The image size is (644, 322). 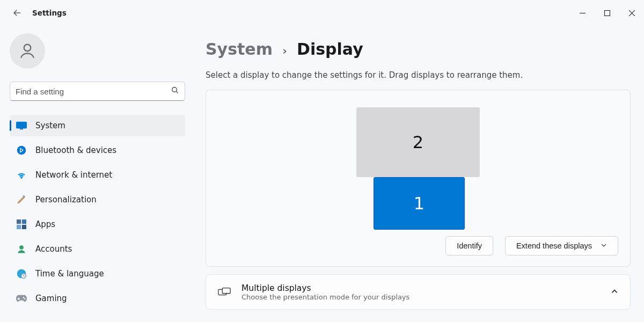 I want to click on display-2-box: 2, so click(x=418, y=142).